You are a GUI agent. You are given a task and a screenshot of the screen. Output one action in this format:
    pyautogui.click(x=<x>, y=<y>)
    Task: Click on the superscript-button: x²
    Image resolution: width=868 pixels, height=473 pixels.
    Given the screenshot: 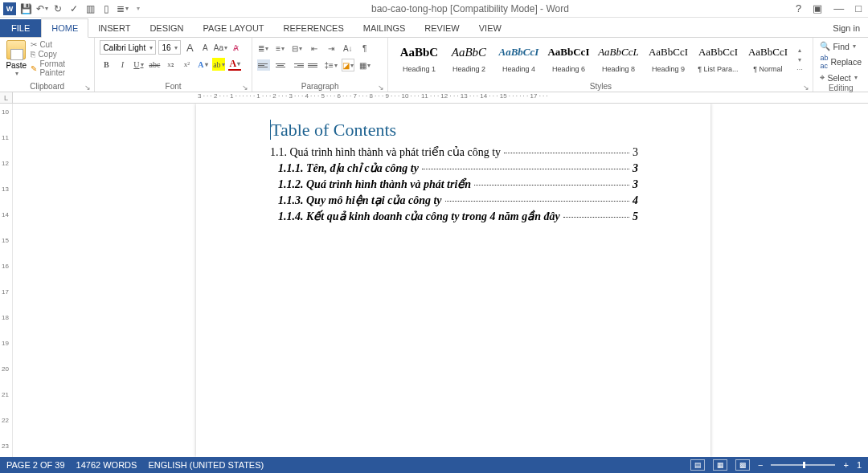 What is the action you would take?
    pyautogui.click(x=186, y=64)
    